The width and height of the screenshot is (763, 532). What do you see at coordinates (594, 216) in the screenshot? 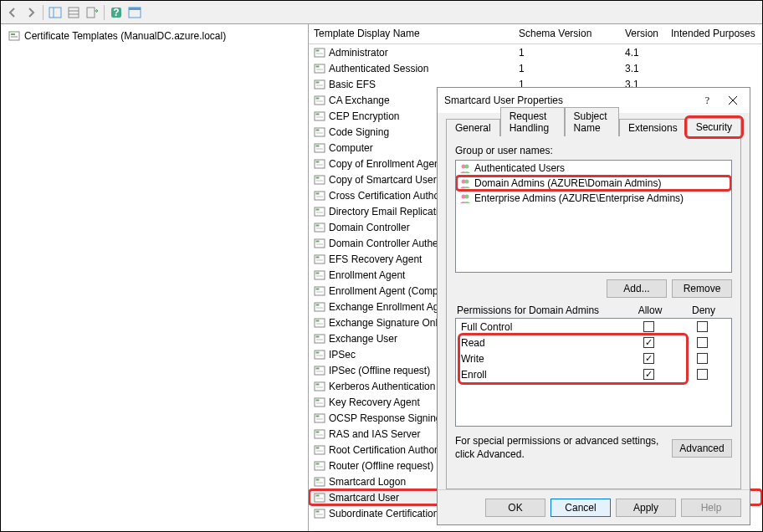
I see `group-list: Authenticated UsersDomain Admins (AZURE\…` at bounding box center [594, 216].